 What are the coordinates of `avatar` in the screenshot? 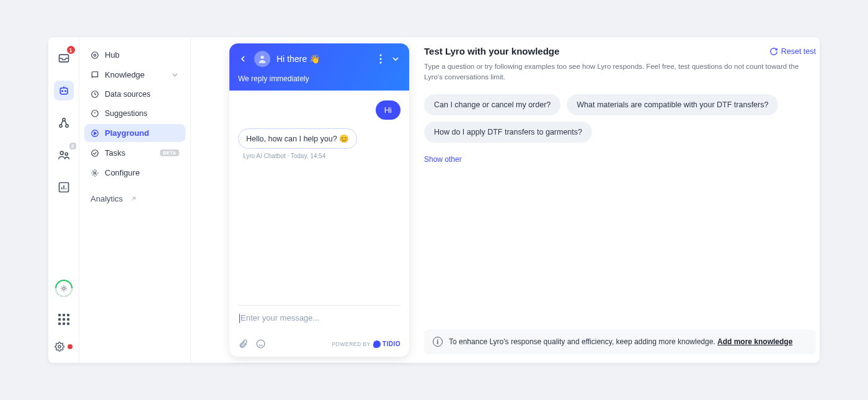 It's located at (262, 59).